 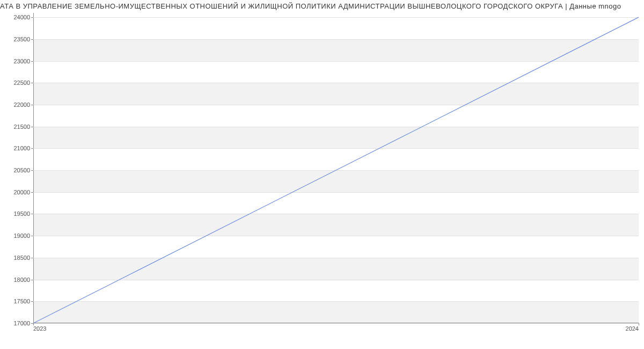 What do you see at coordinates (21, 105) in the screenshot?
I see `y-tick-label: 22000` at bounding box center [21, 105].